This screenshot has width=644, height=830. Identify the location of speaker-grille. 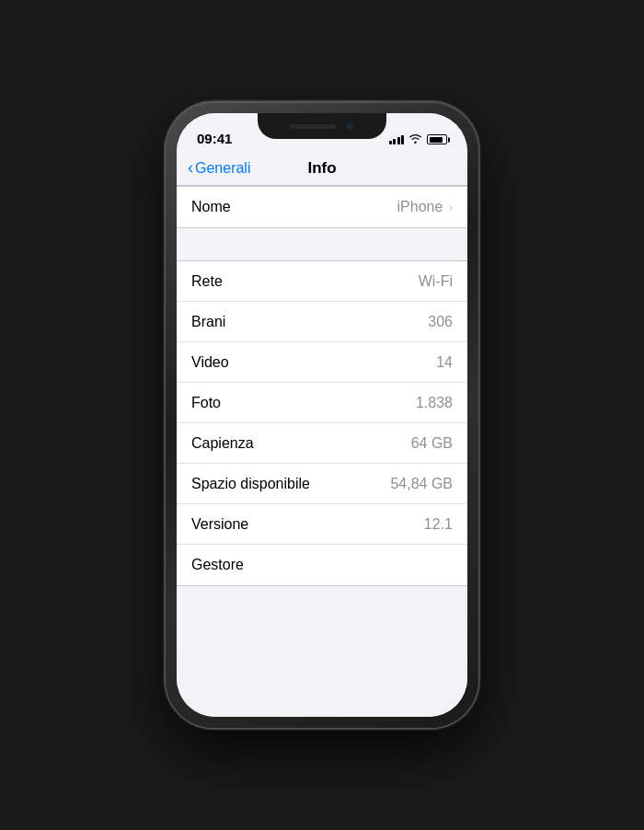
(313, 127).